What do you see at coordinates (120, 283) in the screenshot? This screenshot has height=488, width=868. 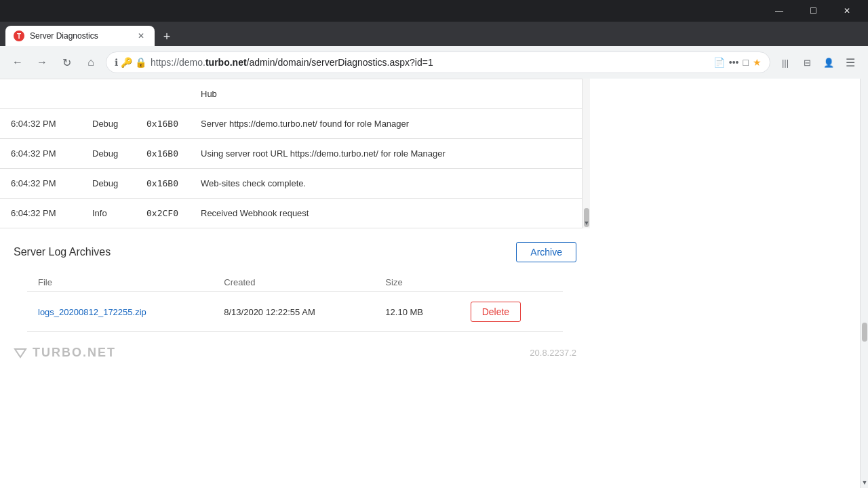 I see `col-file-header: File` at bounding box center [120, 283].